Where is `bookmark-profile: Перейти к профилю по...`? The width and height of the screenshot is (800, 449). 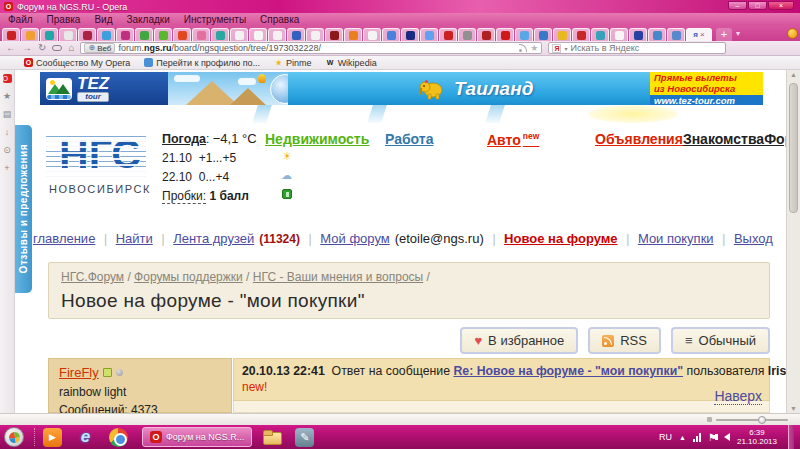 bookmark-profile: Перейти к профилю по... is located at coordinates (202, 63).